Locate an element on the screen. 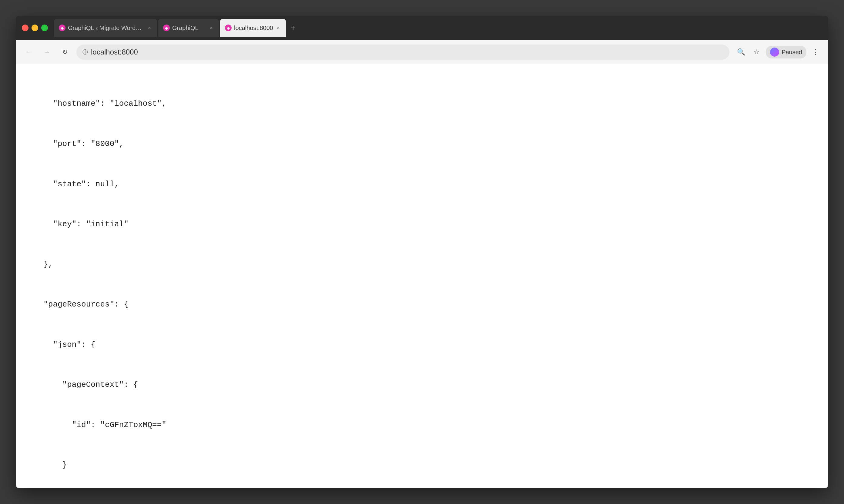 Image resolution: width=844 pixels, height=504 pixels. lock-icon: ⓘ is located at coordinates (85, 52).